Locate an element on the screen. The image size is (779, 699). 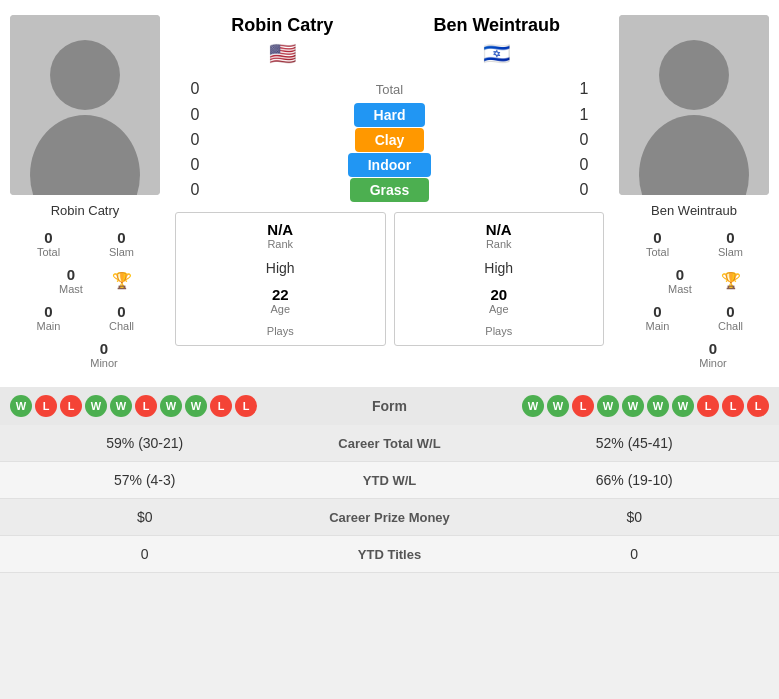
right-player-avatar is located at coordinates (694, 105).